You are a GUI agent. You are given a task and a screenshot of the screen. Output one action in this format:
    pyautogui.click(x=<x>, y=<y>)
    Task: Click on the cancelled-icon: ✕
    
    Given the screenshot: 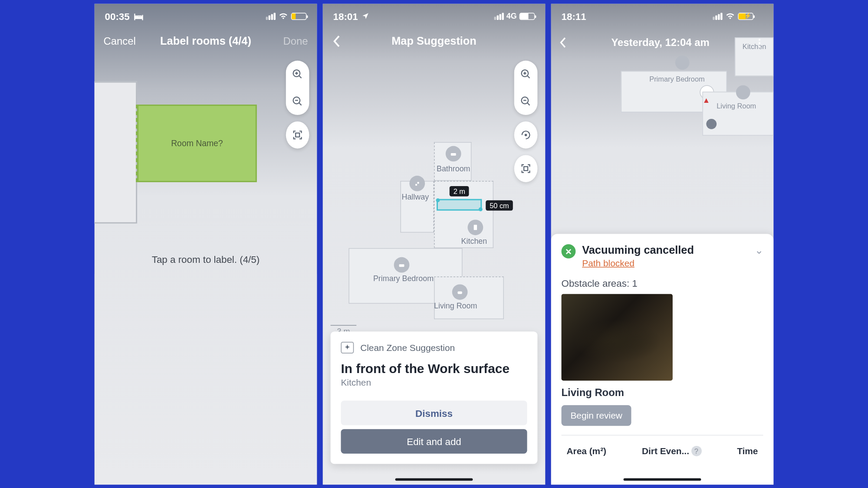 What is the action you would take?
    pyautogui.click(x=569, y=252)
    